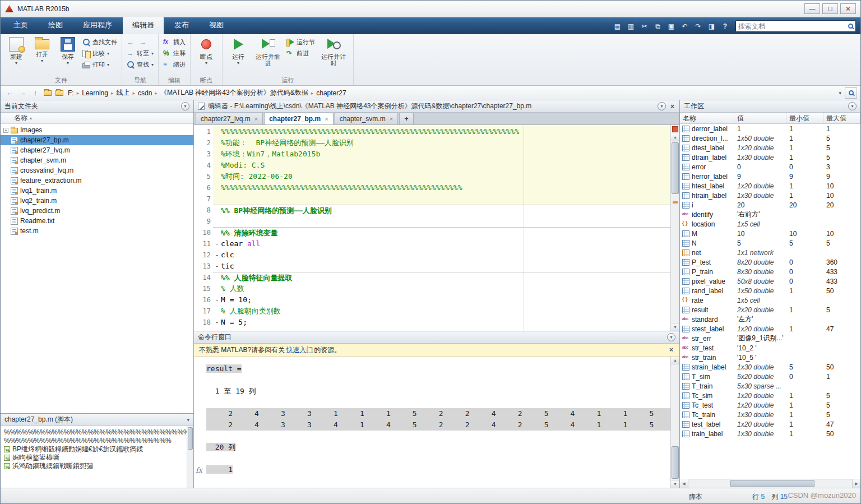 This screenshot has height=504, width=861. What do you see at coordinates (618, 26) in the screenshot?
I see `quickbar-desktop-icon` at bounding box center [618, 26].